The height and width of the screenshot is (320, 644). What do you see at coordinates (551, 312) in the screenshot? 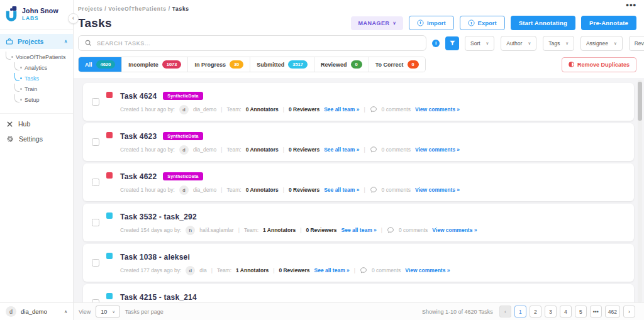
I see `pagination-page-3: 3` at bounding box center [551, 312].